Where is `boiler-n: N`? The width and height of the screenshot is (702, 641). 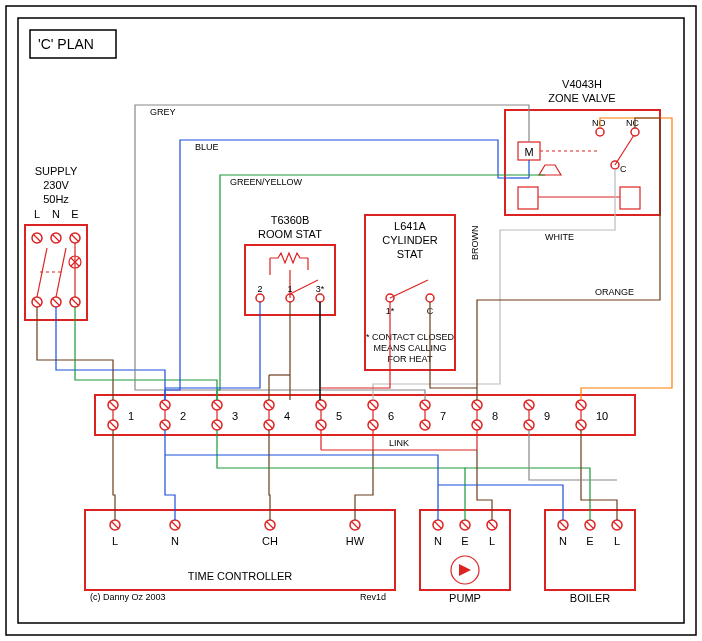
boiler-n: N is located at coordinates (563, 541).